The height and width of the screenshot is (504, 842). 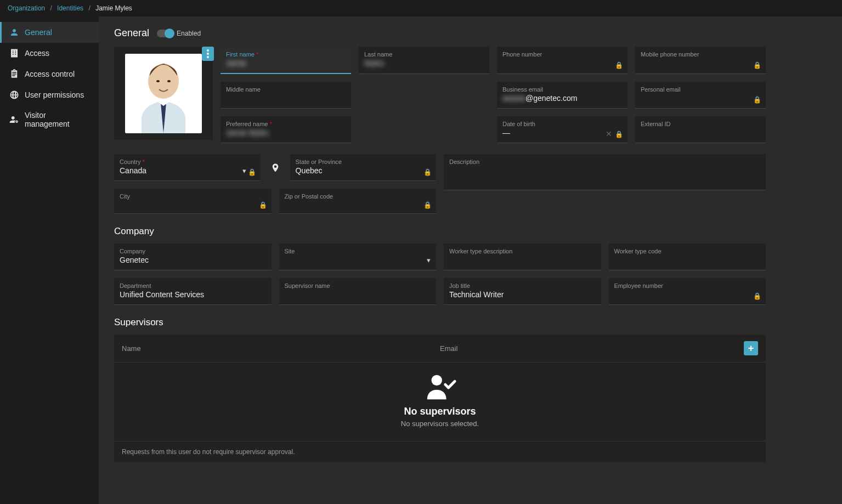 I want to click on map-pin-icon, so click(x=275, y=168).